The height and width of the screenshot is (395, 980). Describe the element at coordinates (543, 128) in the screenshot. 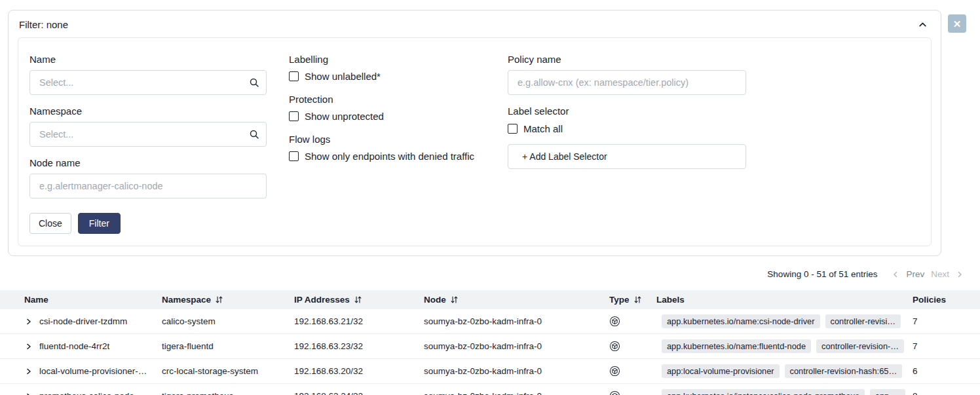

I see `match-all-label: Match all` at that location.